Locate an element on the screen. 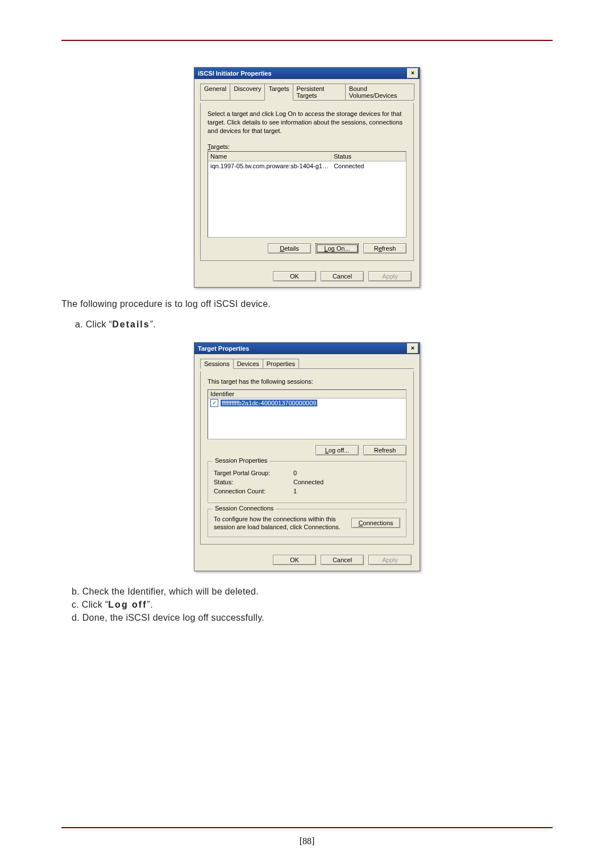 This screenshot has width=614, height=868. col-name: Name is located at coordinates (269, 156).